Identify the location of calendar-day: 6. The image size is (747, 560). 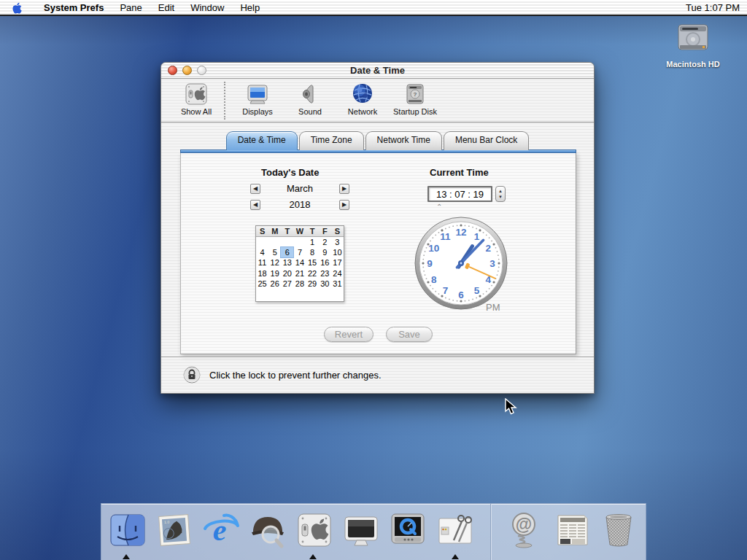
(287, 252).